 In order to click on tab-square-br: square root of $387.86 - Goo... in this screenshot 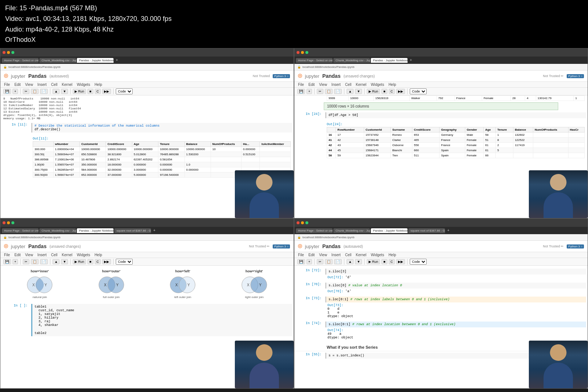, I will do `click(427, 231)`.